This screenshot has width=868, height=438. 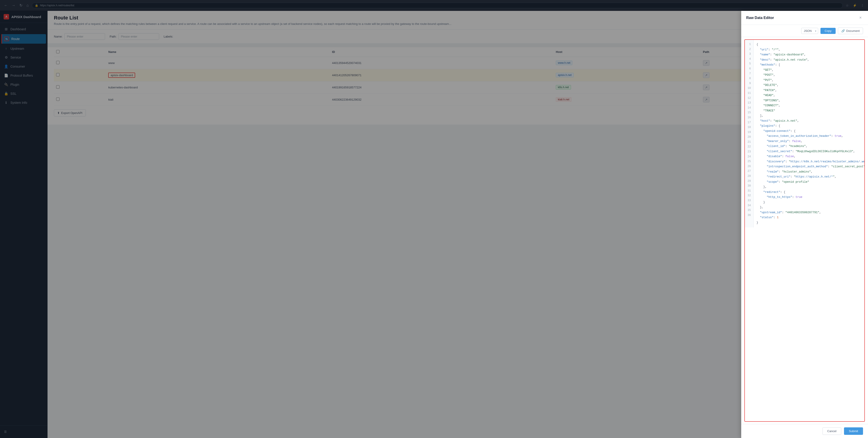 What do you see at coordinates (810, 31) in the screenshot?
I see `format-select-wrap: JSON YAML` at bounding box center [810, 31].